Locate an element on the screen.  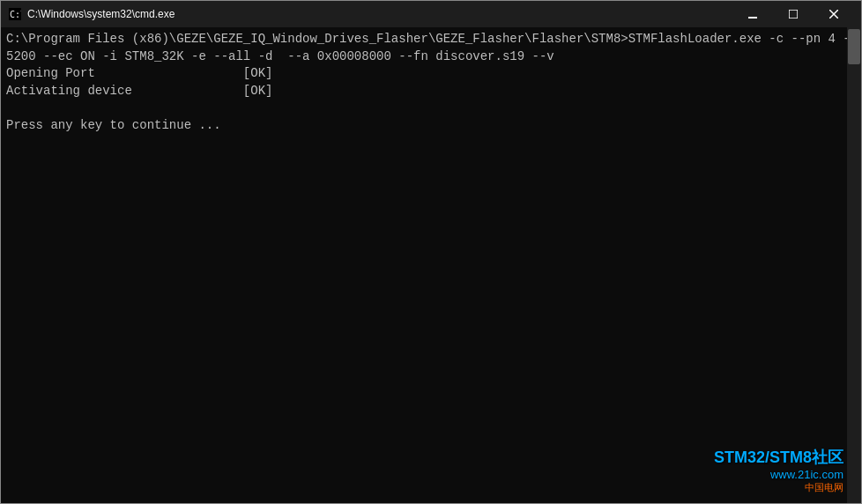
watermark-line3: 中国电网 is located at coordinates (824, 488).